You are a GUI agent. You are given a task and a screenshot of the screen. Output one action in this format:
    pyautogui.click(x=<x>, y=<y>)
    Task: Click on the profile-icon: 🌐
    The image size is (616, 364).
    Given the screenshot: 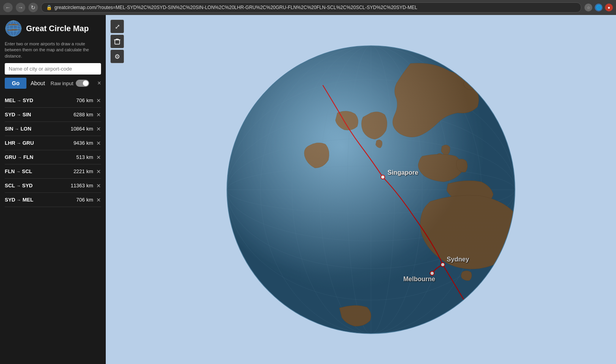 What is the action you would take?
    pyautogui.click(x=599, y=7)
    